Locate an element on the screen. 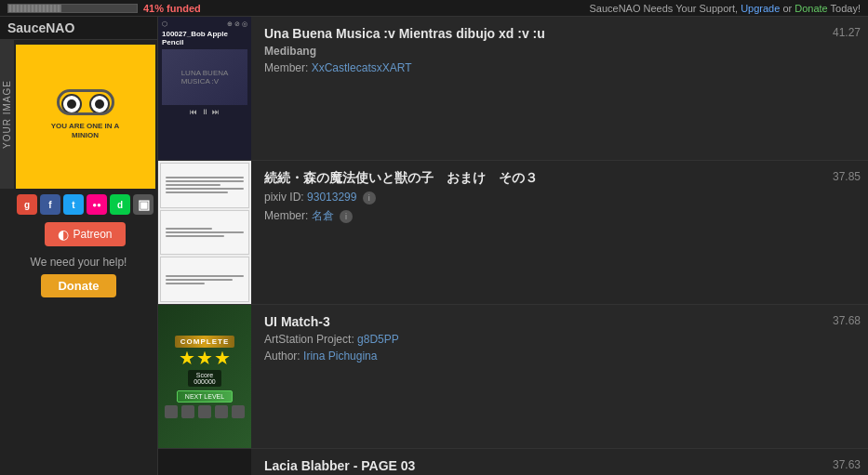  result-meta-pixiv: pixiv ID: 93013299 i is located at coordinates (538, 197).